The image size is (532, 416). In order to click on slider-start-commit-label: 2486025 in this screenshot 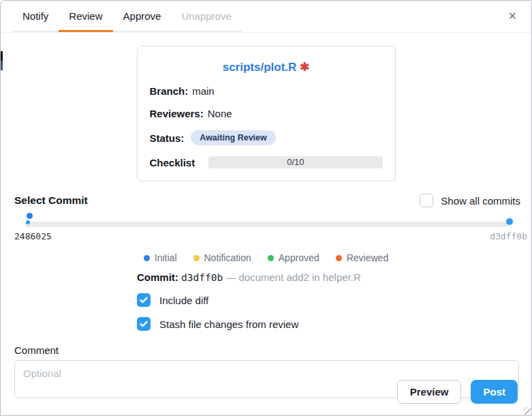, I will do `click(33, 236)`.